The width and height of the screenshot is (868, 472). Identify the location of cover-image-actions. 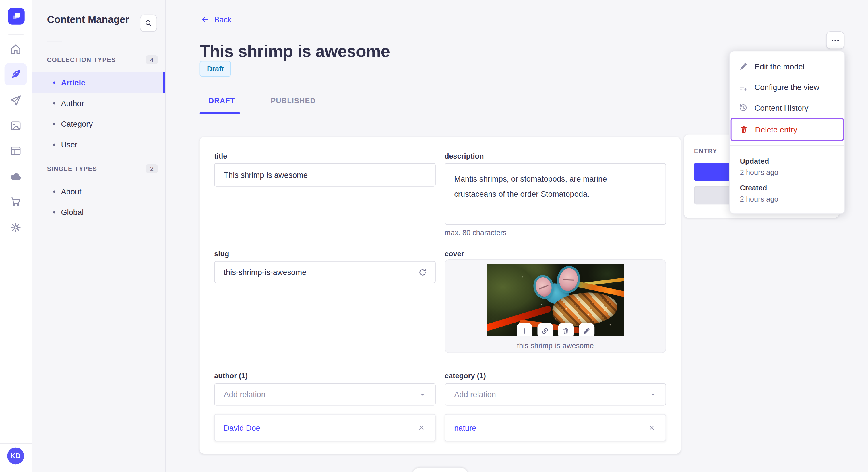
(555, 330).